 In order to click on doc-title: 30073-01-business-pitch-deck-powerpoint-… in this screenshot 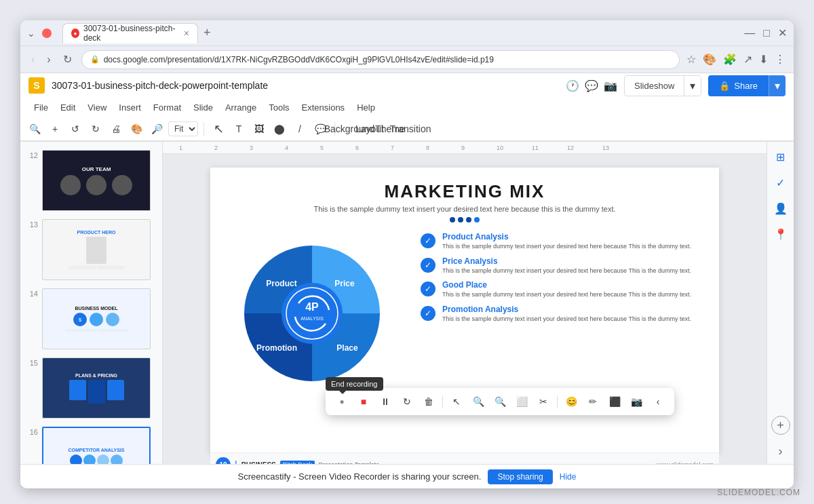, I will do `click(305, 85)`.